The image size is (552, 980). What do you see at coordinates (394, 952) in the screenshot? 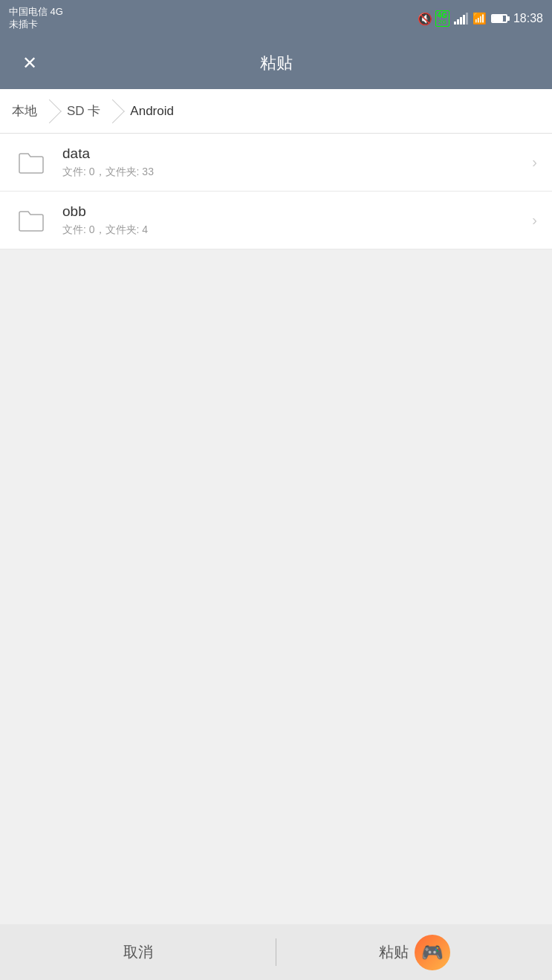
I see `paste-label: 粘贴` at bounding box center [394, 952].